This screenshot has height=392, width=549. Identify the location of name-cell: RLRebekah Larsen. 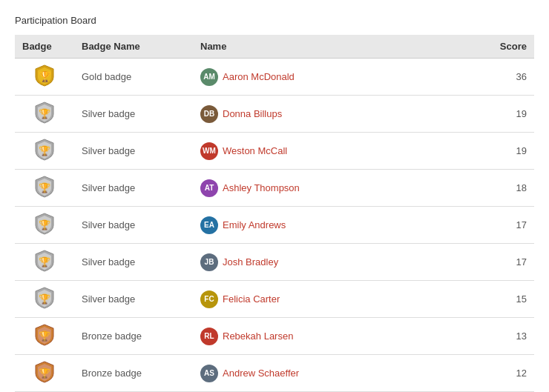
(326, 336).